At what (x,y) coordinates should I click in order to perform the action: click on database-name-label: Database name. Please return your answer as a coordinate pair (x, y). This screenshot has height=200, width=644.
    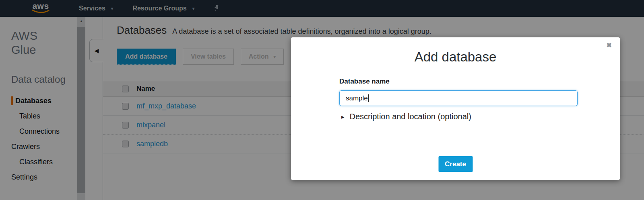
    Looking at the image, I should click on (480, 82).